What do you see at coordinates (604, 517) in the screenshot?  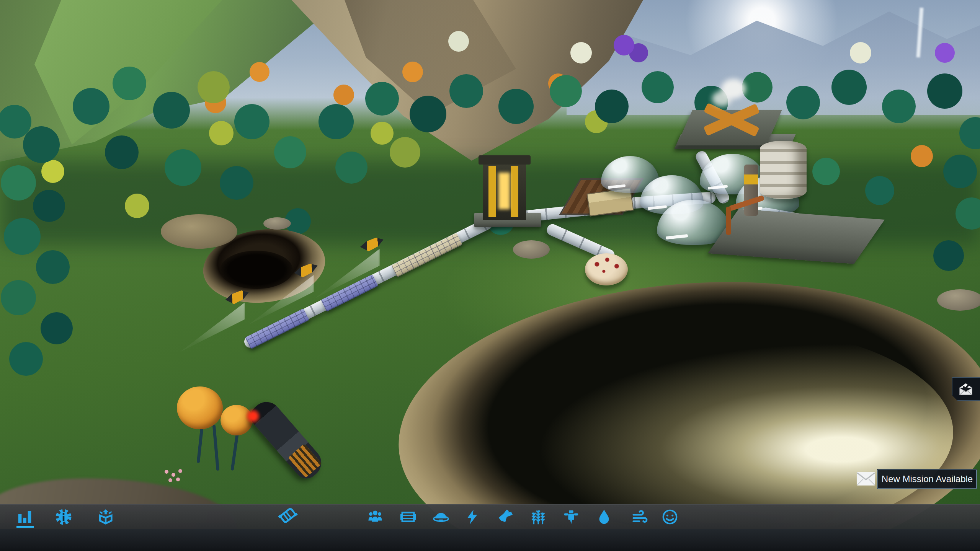 I see `water-overlay-button` at bounding box center [604, 517].